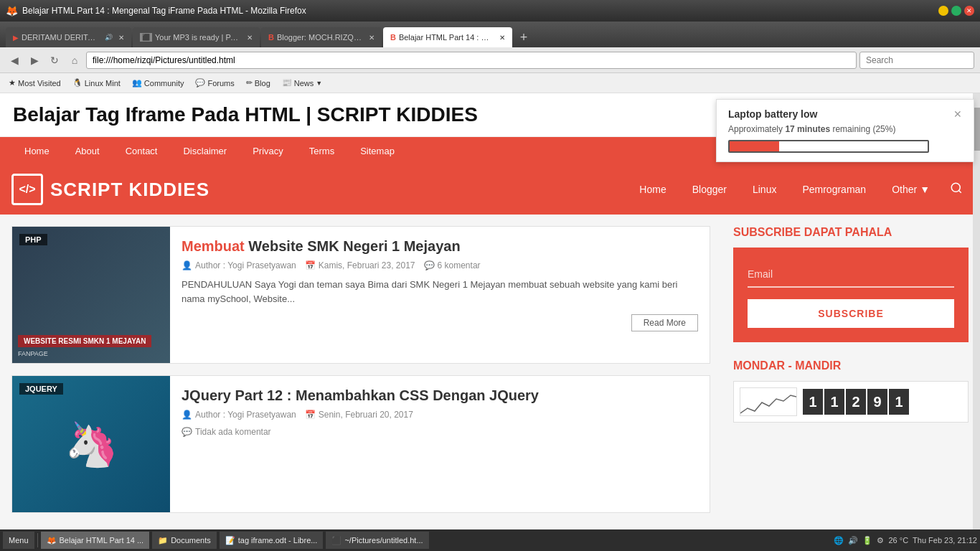 Image resolution: width=980 pixels, height=551 pixels. I want to click on topnav-disclaimer: Disclaimer, so click(205, 151).